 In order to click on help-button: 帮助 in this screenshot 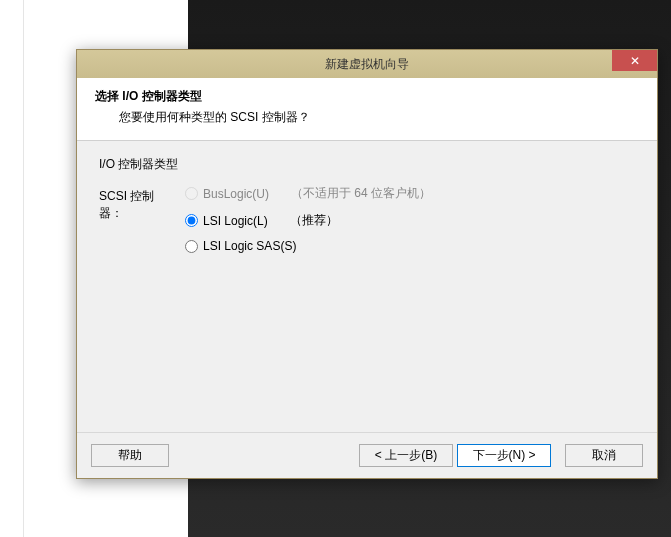, I will do `click(130, 456)`.